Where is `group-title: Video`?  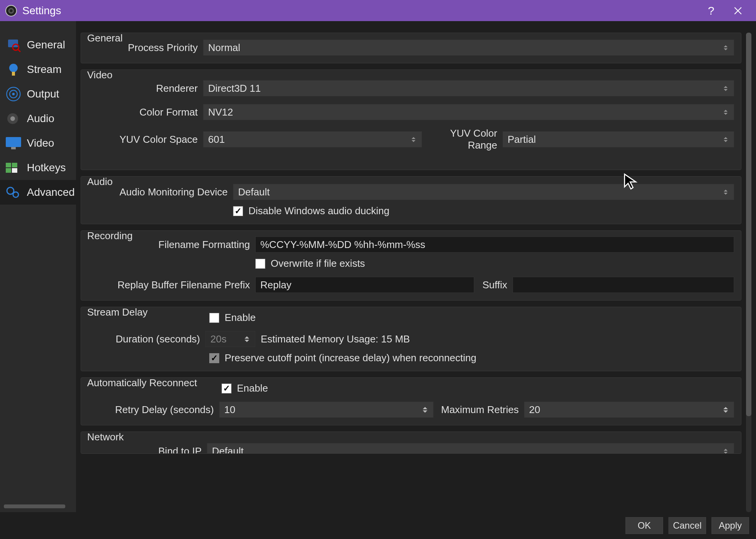 group-title: Video is located at coordinates (100, 75).